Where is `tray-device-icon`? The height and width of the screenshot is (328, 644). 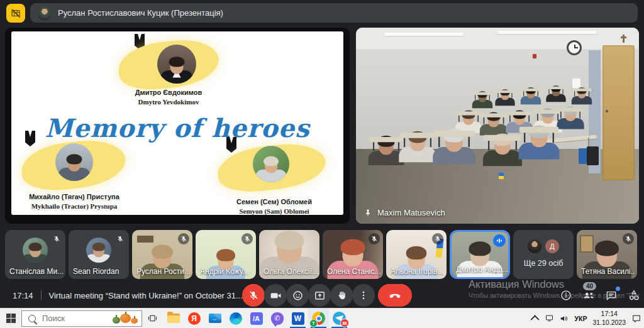 tray-device-icon is located at coordinates (550, 318).